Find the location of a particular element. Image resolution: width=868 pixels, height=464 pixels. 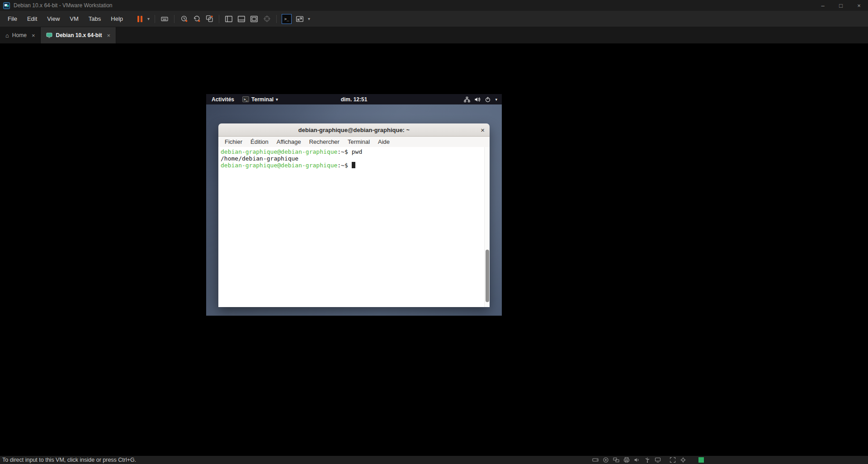

terminal-title: debian-graphique@debian-graphique: ~ is located at coordinates (354, 130).